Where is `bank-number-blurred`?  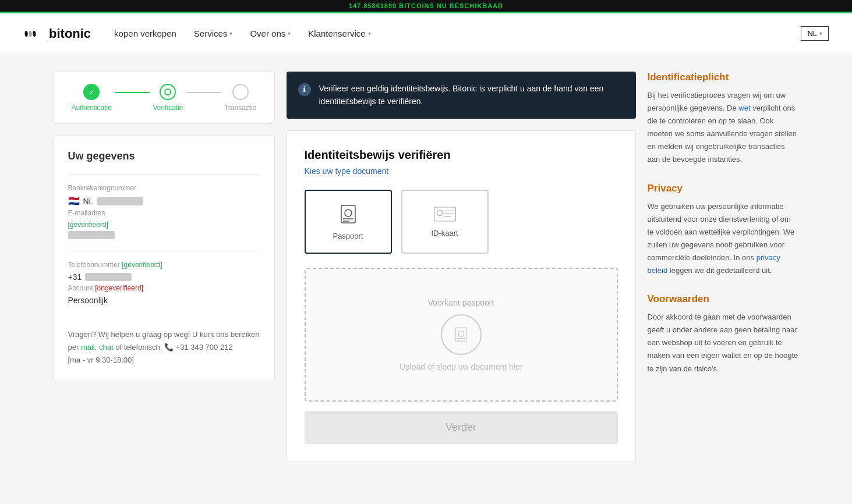 bank-number-blurred is located at coordinates (120, 201).